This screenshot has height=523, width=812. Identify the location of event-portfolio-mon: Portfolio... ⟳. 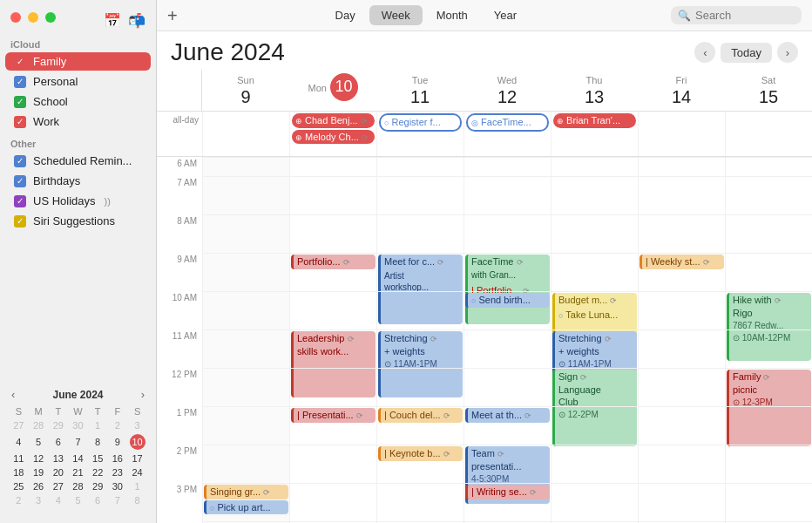
(333, 262).